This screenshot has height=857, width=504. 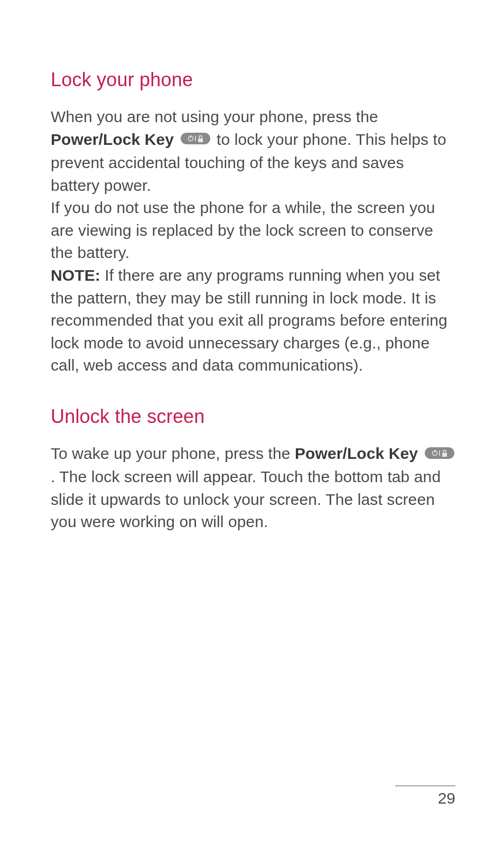 I want to click on text-run: . The lock screen will appear. Touch the…, so click(x=246, y=499).